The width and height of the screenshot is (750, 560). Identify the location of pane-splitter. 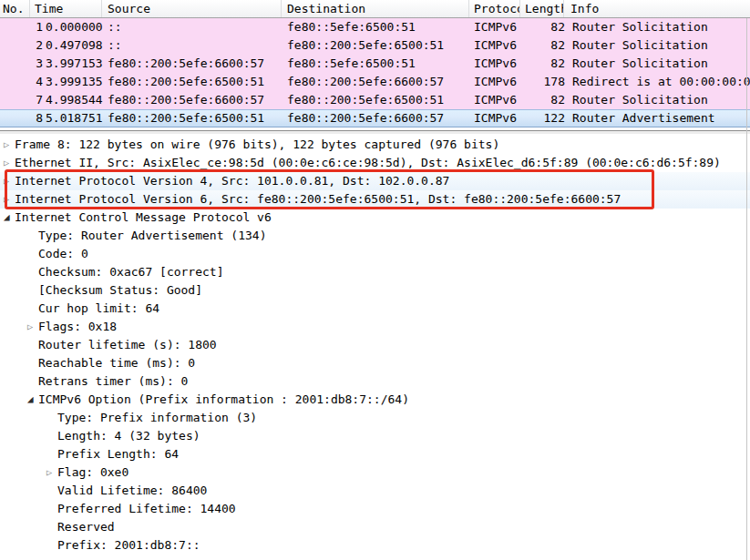
(375, 131).